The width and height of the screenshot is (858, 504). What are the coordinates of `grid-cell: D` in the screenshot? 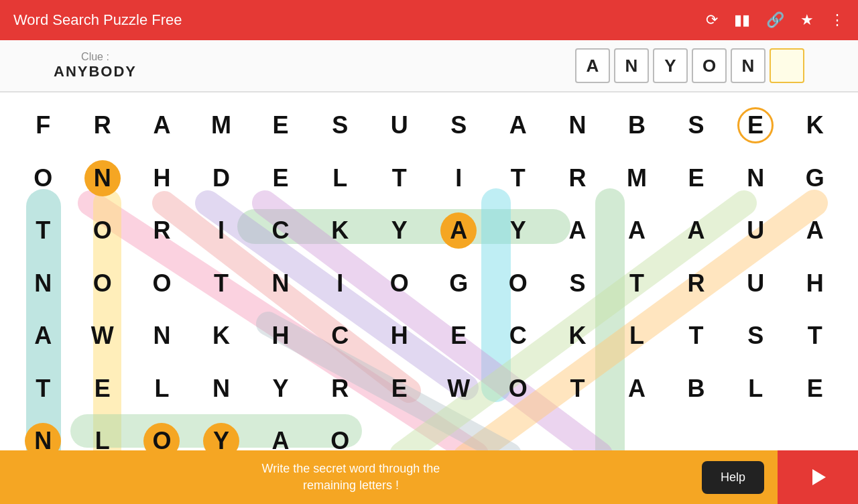 It's located at (221, 178).